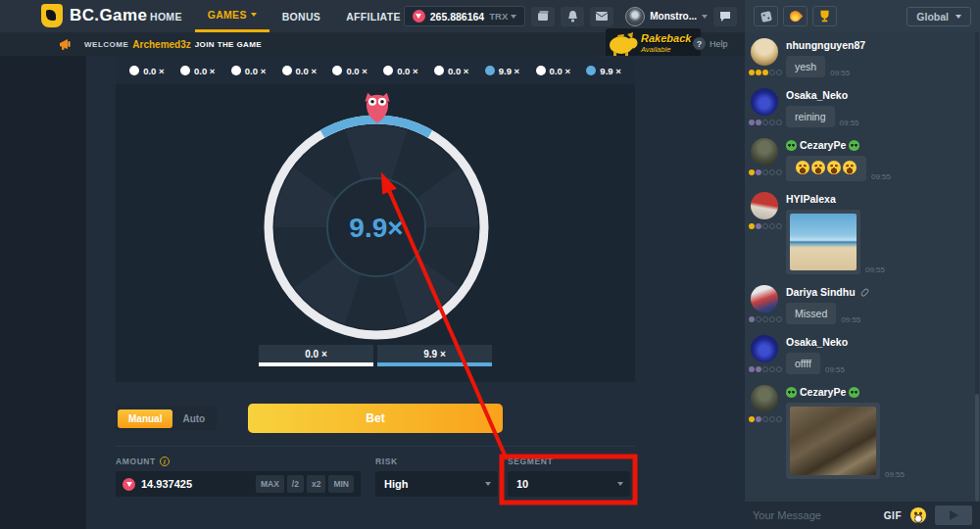  Describe the element at coordinates (376, 227) in the screenshot. I see `wheel: 9.9×` at that location.